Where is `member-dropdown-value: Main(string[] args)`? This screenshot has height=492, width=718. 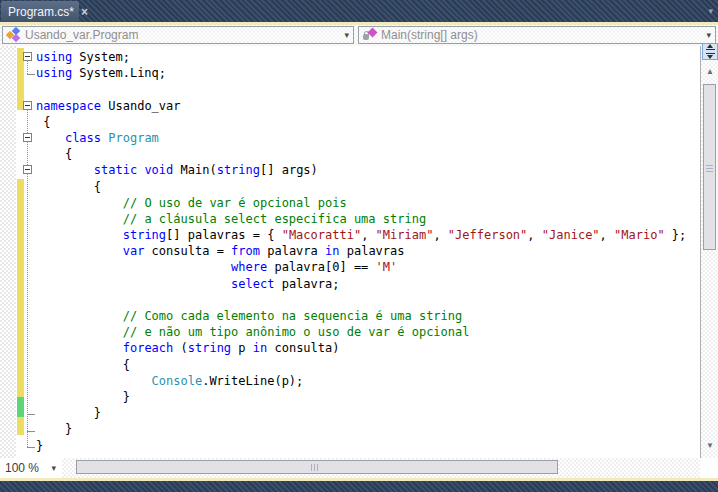
member-dropdown-value: Main(string[] args) is located at coordinates (430, 35).